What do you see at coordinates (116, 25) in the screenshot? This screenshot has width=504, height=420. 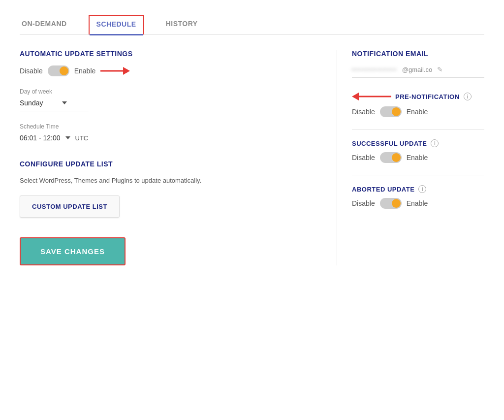 I see `tab-schedule: SCHEDULE` at bounding box center [116, 25].